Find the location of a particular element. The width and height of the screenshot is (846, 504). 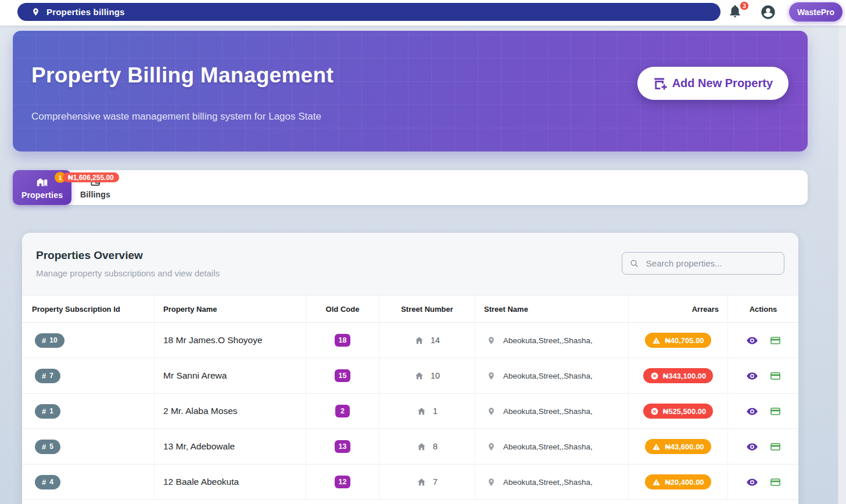

overview-header: Properties Overview Manage property subs… is located at coordinates (410, 264).